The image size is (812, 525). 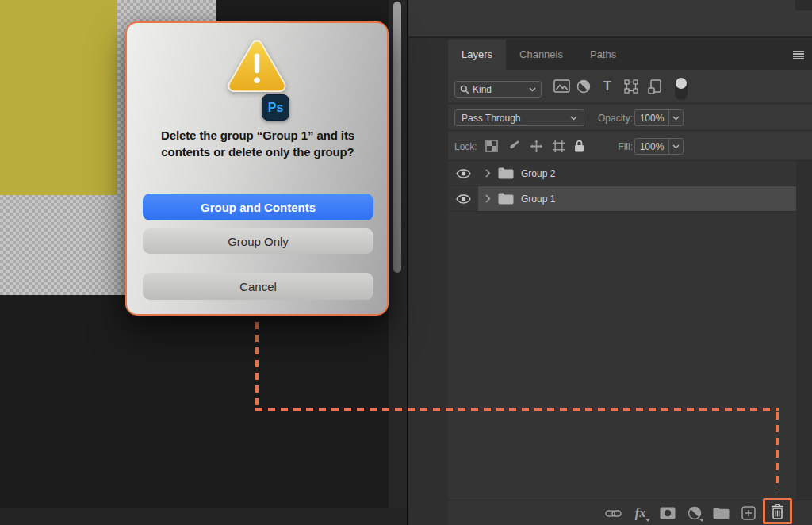 What do you see at coordinates (630, 174) in the screenshot?
I see `layer-row-group-2: Group 2` at bounding box center [630, 174].